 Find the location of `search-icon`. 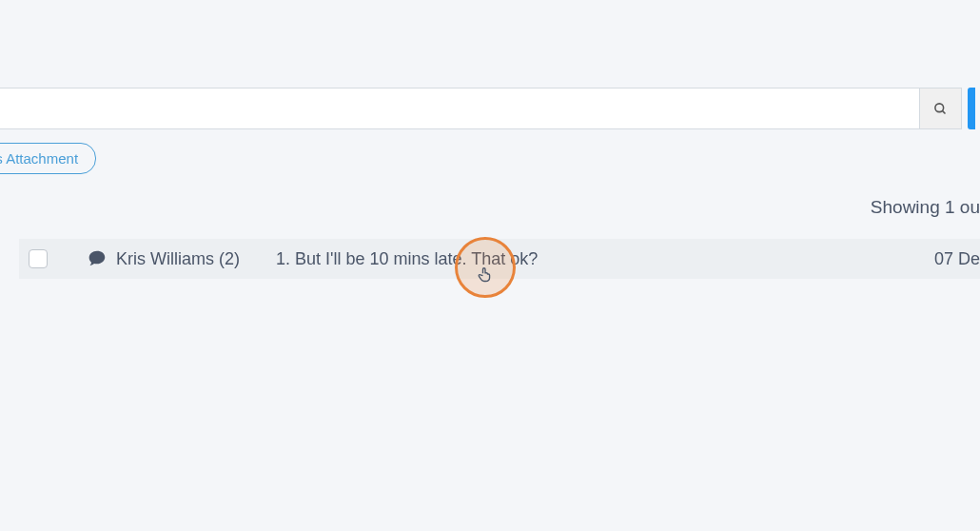

search-icon is located at coordinates (940, 108).